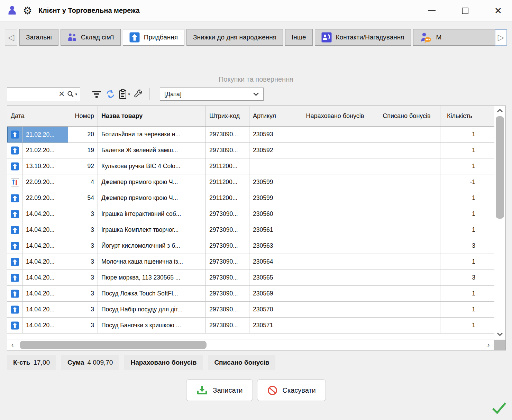 The image size is (512, 420). Describe the element at coordinates (251, 150) in the screenshot. I see `table-row: 21.02.20... 19 Балетки Ж зелений замш...…` at that location.